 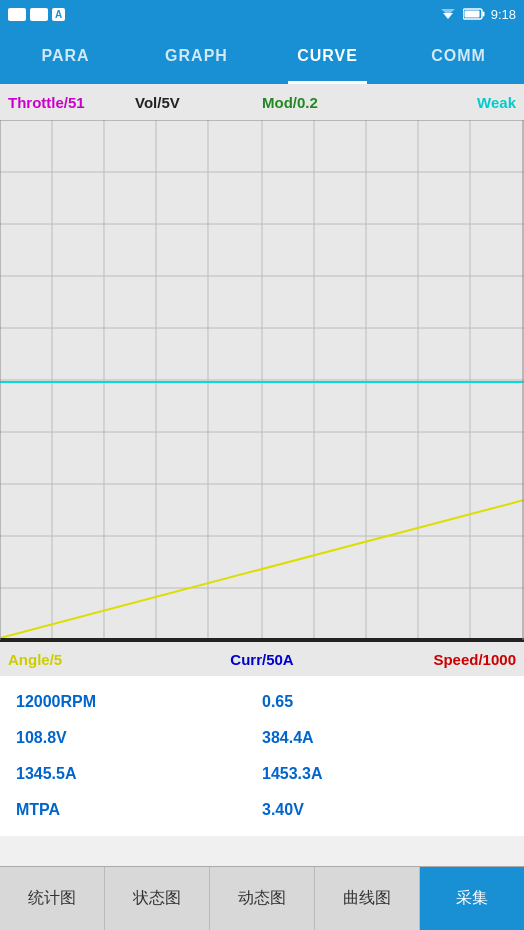 I want to click on nav-tabs: PARA GRAPH CURVE COMM, so click(x=262, y=56).